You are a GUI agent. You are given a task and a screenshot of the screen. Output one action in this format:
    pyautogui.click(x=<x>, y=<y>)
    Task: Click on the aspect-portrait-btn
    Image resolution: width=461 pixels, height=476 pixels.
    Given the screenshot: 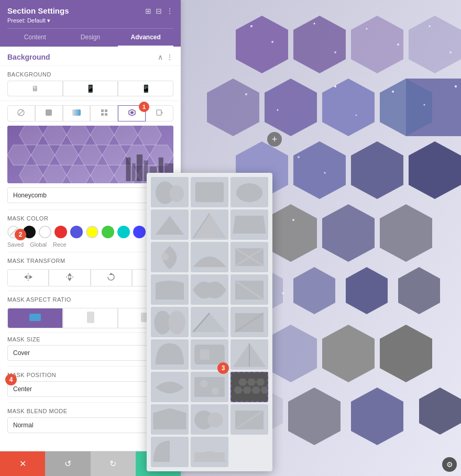 What is the action you would take?
    pyautogui.click(x=91, y=318)
    